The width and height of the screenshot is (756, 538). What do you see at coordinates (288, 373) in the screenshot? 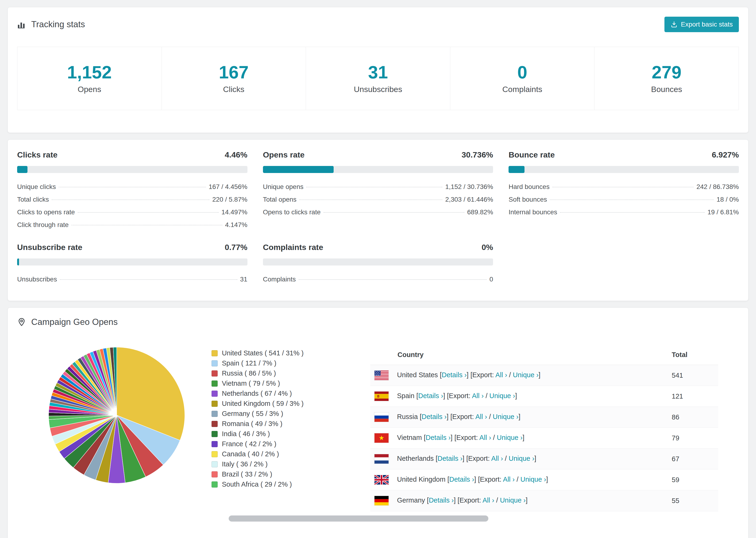
I see `legend-item-russia: Russia ( 86 / 5% )` at bounding box center [288, 373].